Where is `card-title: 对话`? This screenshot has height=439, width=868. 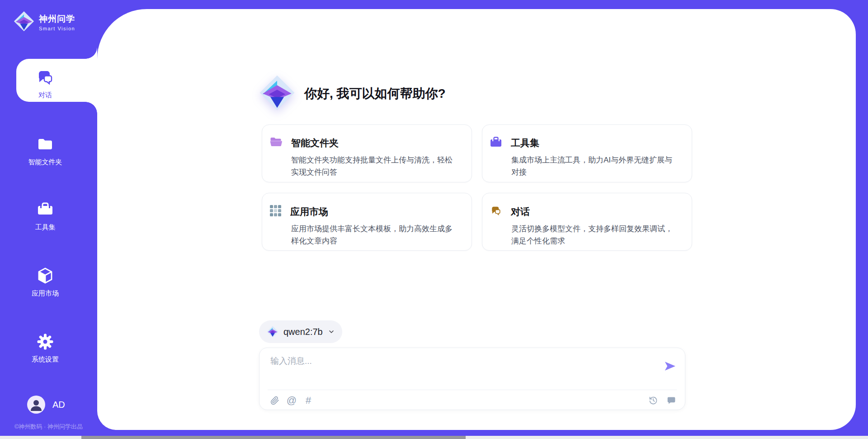 card-title: 对话 is located at coordinates (520, 212).